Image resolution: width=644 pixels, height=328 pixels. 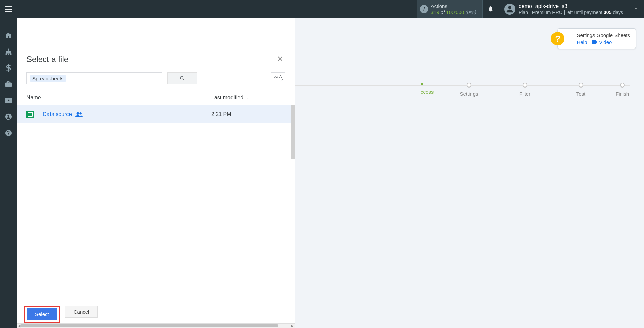 I want to click on actions-percent: (0%), so click(x=471, y=12).